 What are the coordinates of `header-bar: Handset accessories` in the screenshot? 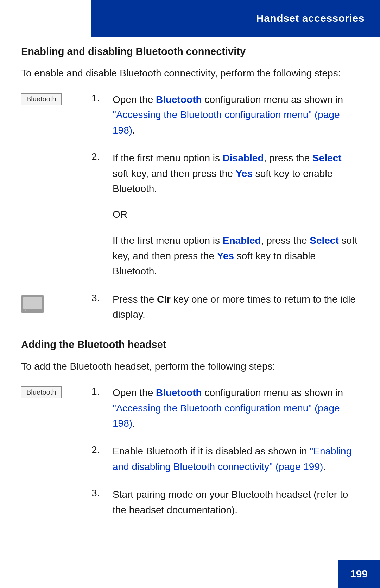 It's located at (236, 18).